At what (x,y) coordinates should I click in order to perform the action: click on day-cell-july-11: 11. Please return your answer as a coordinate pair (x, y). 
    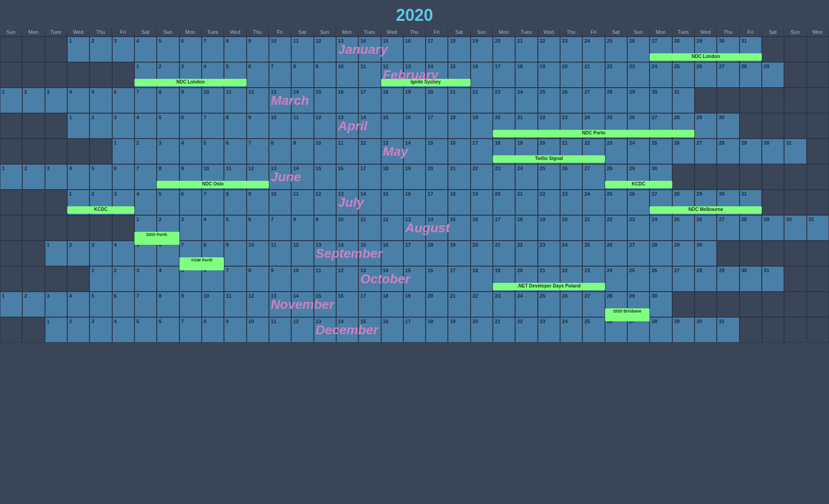
    Looking at the image, I should click on (302, 202).